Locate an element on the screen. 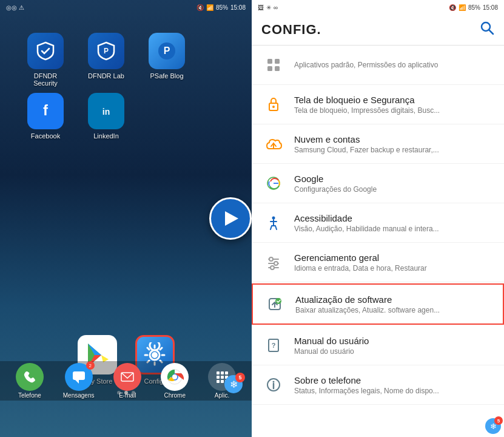  manual-setting-icon: ? is located at coordinates (274, 345).